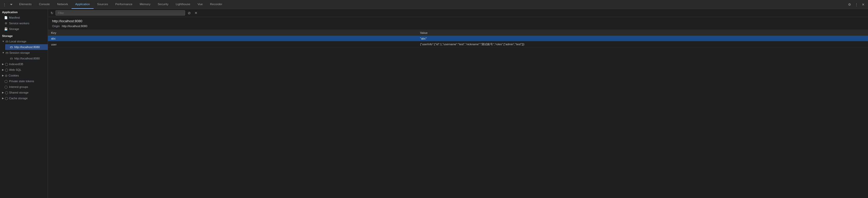  I want to click on local-storage-arrow: ▼, so click(3, 41).